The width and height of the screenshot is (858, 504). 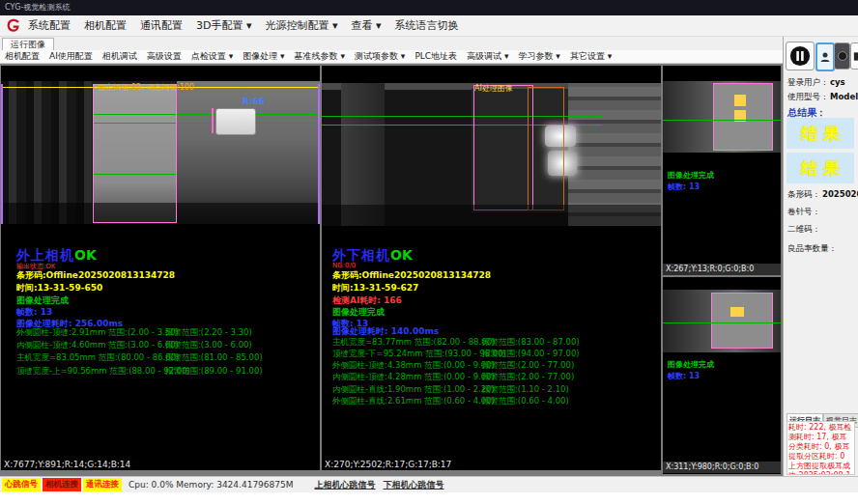 I want to click on camera-connection-badge: 相机连接, so click(x=62, y=485).